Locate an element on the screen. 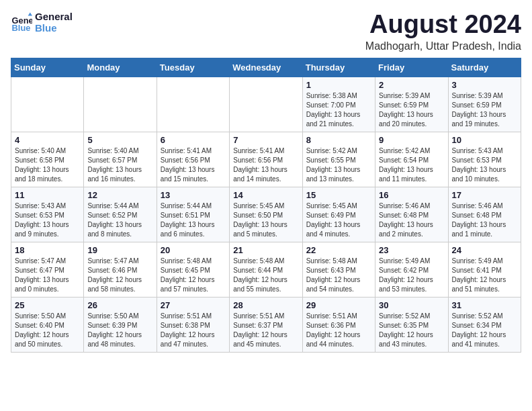 The image size is (532, 411). day-info: Sunrise: 5:50 AMSunset: 6:40 PMDaylight:… is located at coordinates (47, 330).